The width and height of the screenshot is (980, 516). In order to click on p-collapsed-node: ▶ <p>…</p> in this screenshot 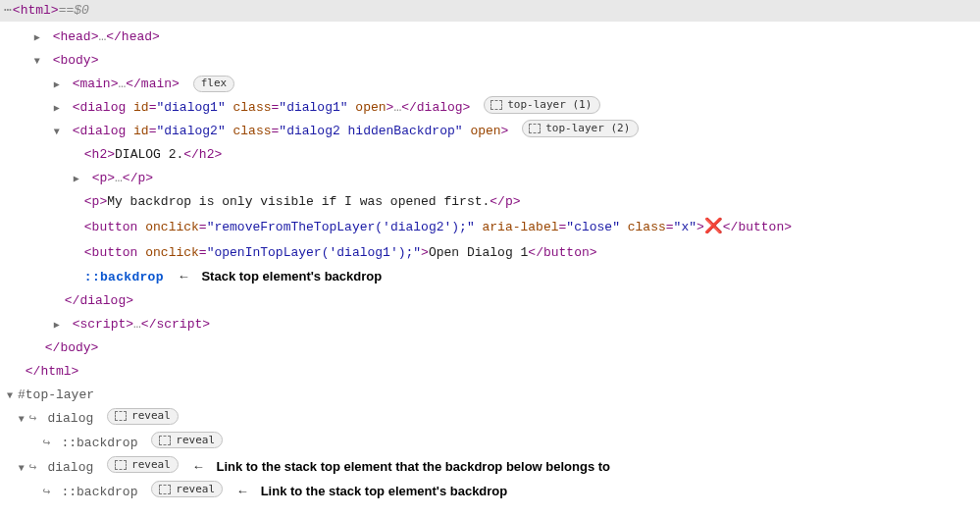, I will do `click(490, 179)`.